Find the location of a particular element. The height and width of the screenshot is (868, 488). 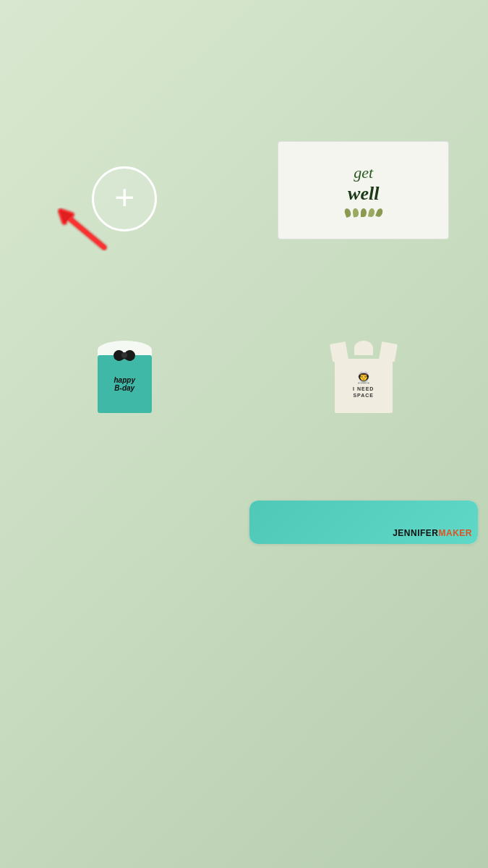

decorative-leaves is located at coordinates (364, 213).